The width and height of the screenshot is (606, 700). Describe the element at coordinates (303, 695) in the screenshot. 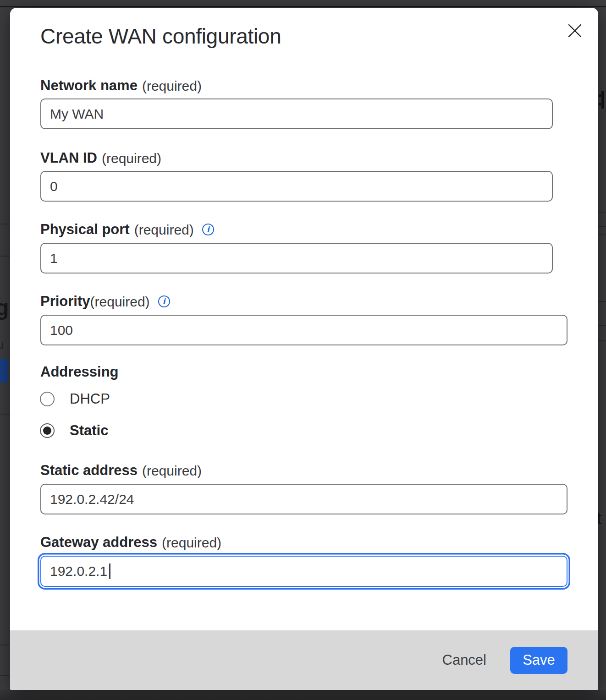

I see `bg-bottom-strip` at that location.